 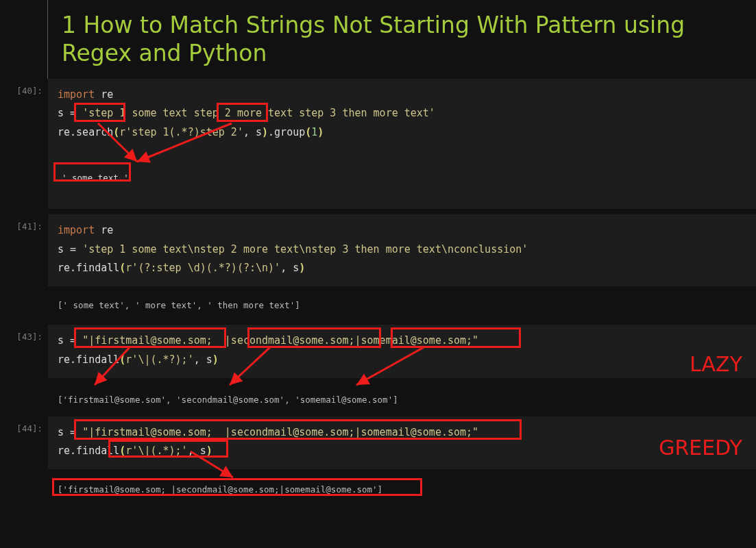 What do you see at coordinates (402, 40) in the screenshot?
I see `notebook-heading: 1 How to Match Strings Not Starting With…` at bounding box center [402, 40].